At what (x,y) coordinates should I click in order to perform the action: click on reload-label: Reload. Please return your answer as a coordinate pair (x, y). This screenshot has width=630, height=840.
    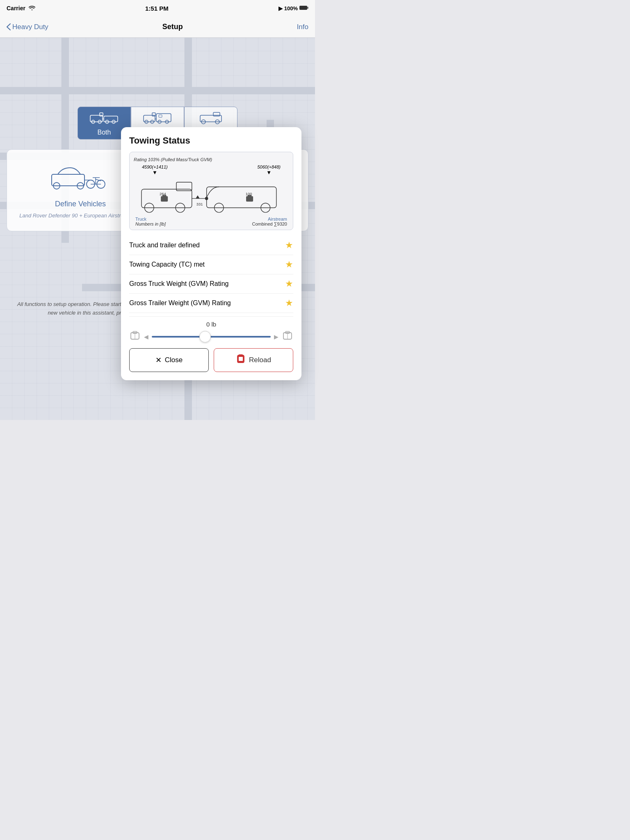
    Looking at the image, I should click on (260, 360).